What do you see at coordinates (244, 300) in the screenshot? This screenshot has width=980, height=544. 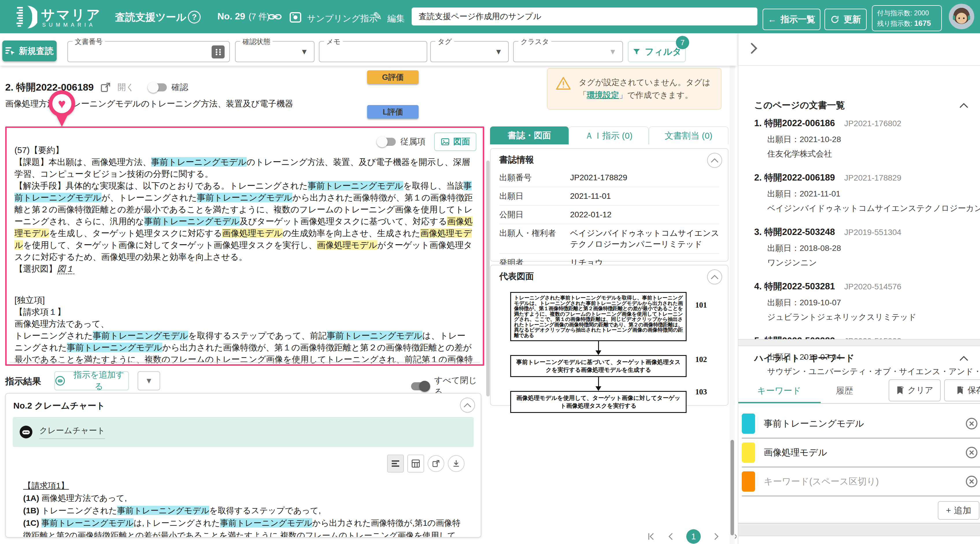 I see `independent-claims-heading: [独立項]` at bounding box center [244, 300].